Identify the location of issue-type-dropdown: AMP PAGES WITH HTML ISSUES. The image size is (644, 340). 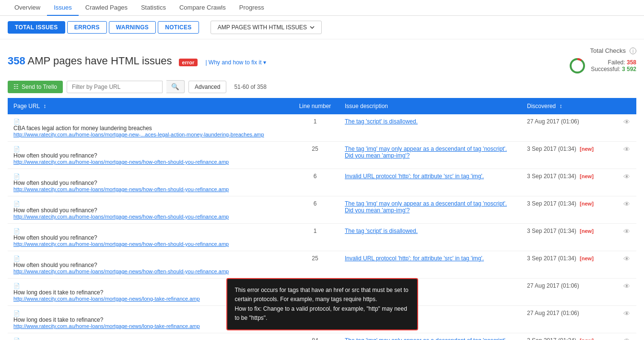
(266, 27).